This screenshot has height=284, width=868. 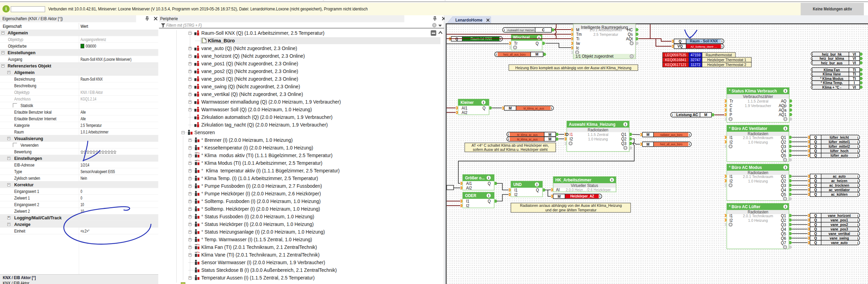 I want to click on svg-text: I, so click(x=854, y=83).